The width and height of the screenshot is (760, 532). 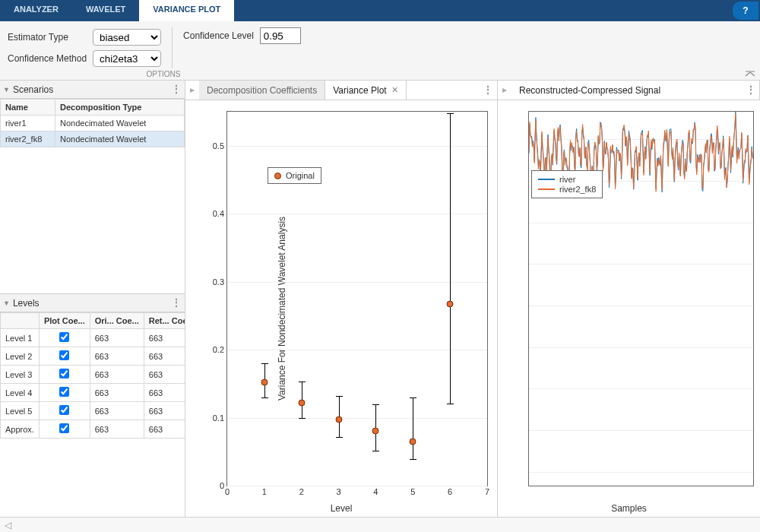 I want to click on tab-label: Reconstructed-Compressed Signal, so click(x=590, y=90).